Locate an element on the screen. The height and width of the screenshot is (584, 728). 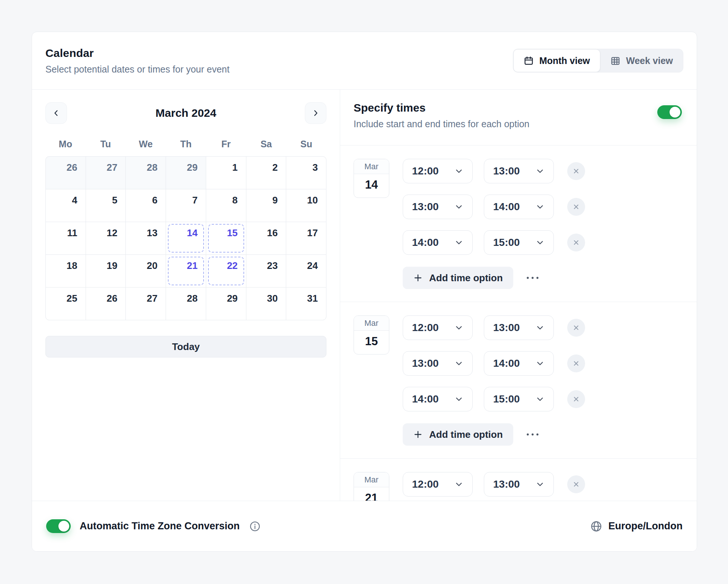
today-button: Today is located at coordinates (186, 347).